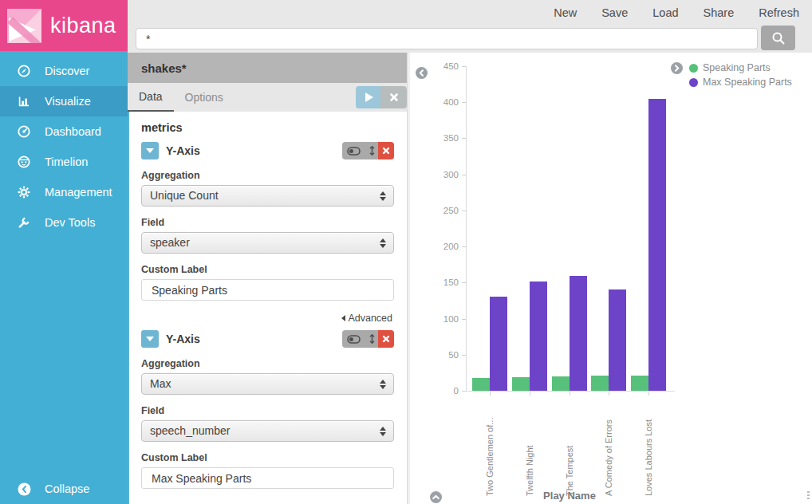 Image resolution: width=812 pixels, height=504 pixels. Describe the element at coordinates (731, 75) in the screenshot. I see `chart-legend: Speaking PartsMax Speaking Parts` at that location.